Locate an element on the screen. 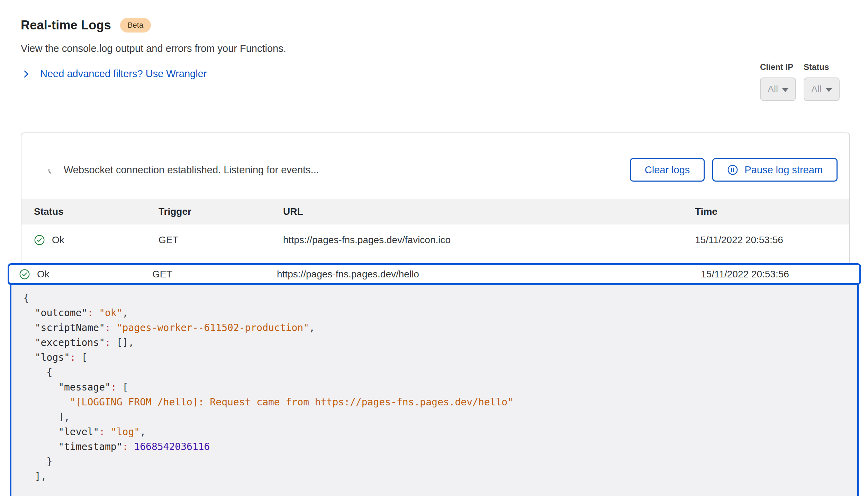  column-header-status: Status is located at coordinates (96, 212).